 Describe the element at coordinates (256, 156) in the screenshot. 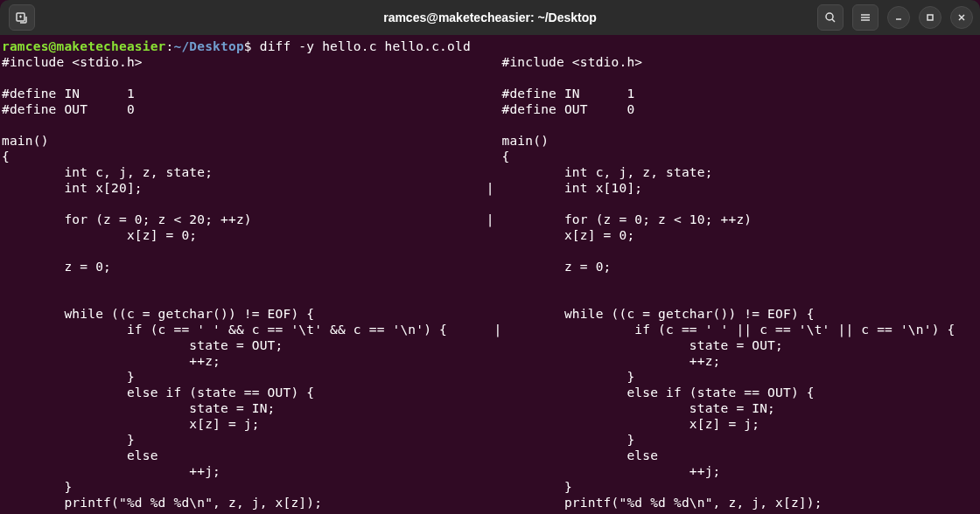

I see `diff-line: { {` at that location.